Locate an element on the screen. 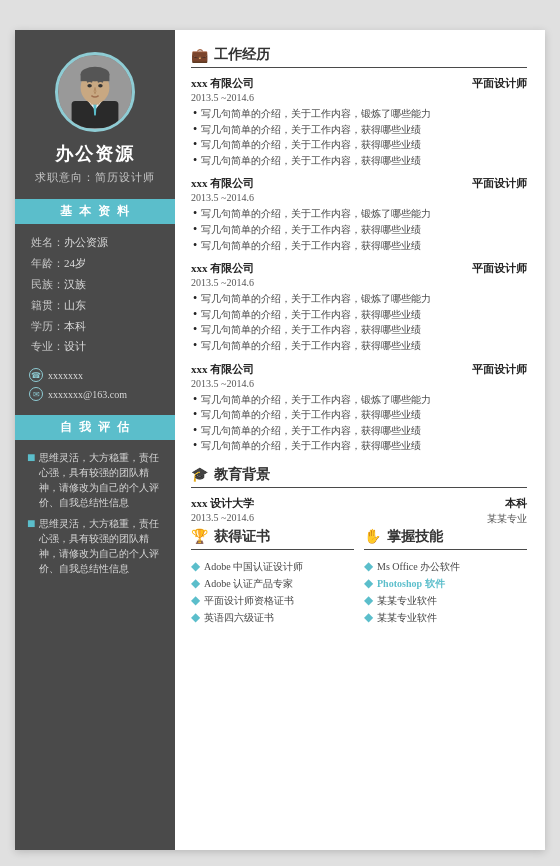 This screenshot has width=560, height=866. basic-info-section: 姓名：办公资源年龄：24岁民族：汉族籍贯：山东学历：本科专业：设计 is located at coordinates (95, 290).